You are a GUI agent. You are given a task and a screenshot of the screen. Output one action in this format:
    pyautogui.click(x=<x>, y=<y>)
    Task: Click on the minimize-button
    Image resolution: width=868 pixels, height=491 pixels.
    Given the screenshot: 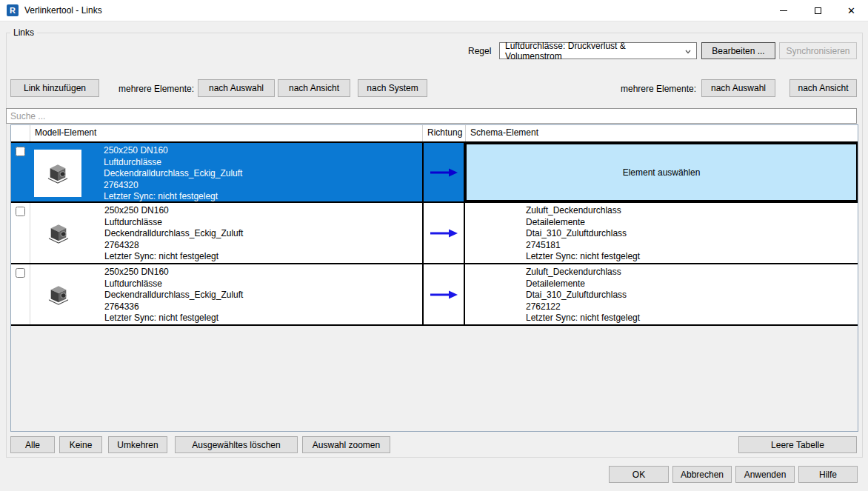 What is the action you would take?
    pyautogui.click(x=784, y=10)
    